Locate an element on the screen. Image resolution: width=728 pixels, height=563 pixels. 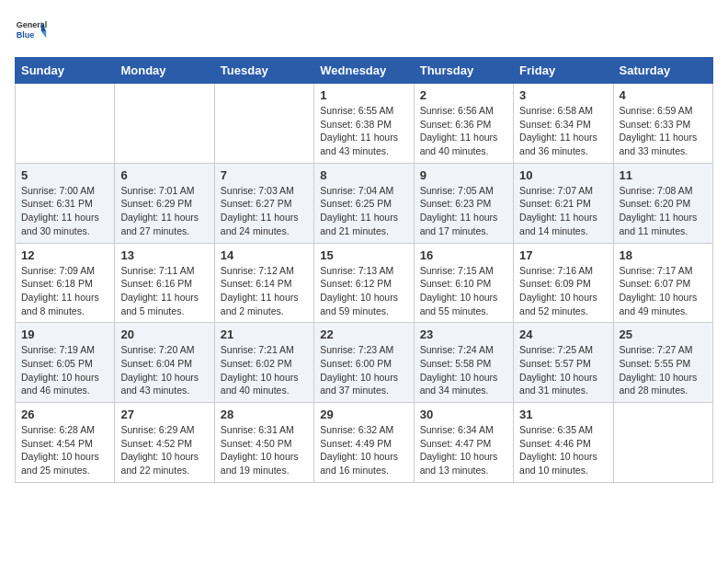
weekday-header-saturday: Saturday is located at coordinates (663, 71).